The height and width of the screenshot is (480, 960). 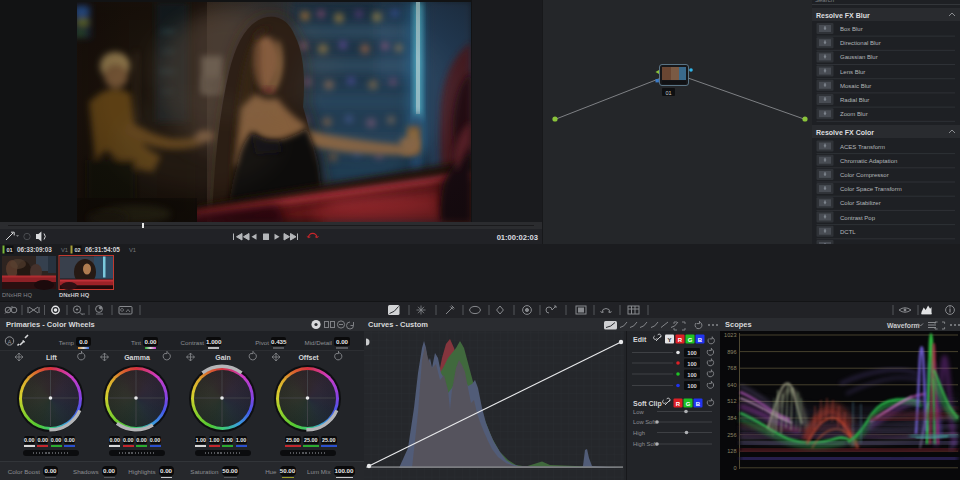 I want to click on svg-text: Contrast Pop, so click(x=858, y=218).